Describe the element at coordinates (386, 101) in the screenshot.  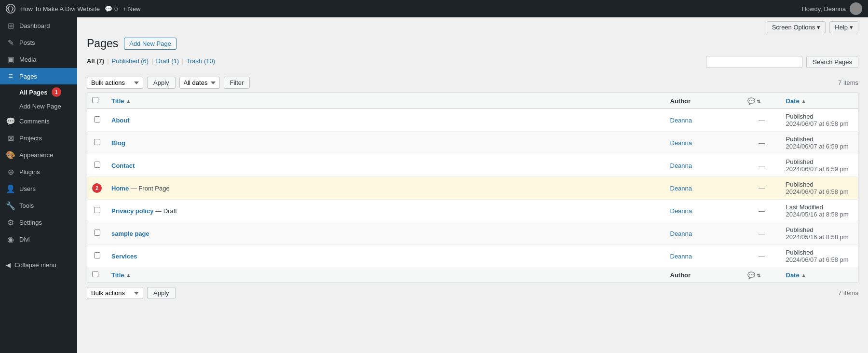
I see `th-title: Title ▲` at that location.